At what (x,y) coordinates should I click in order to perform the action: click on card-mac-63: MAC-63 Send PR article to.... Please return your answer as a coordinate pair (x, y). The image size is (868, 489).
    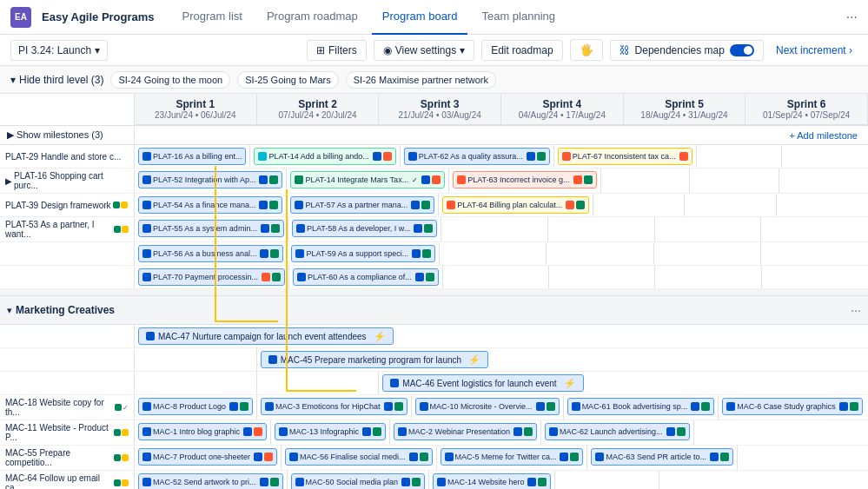
    Looking at the image, I should click on (662, 457).